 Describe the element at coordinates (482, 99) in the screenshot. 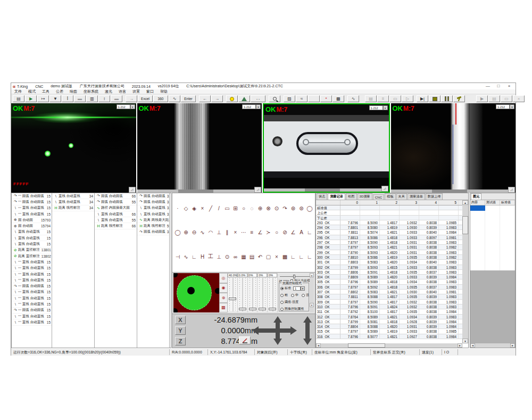

I see `toolbar-play-2-button: ▶` at that location.